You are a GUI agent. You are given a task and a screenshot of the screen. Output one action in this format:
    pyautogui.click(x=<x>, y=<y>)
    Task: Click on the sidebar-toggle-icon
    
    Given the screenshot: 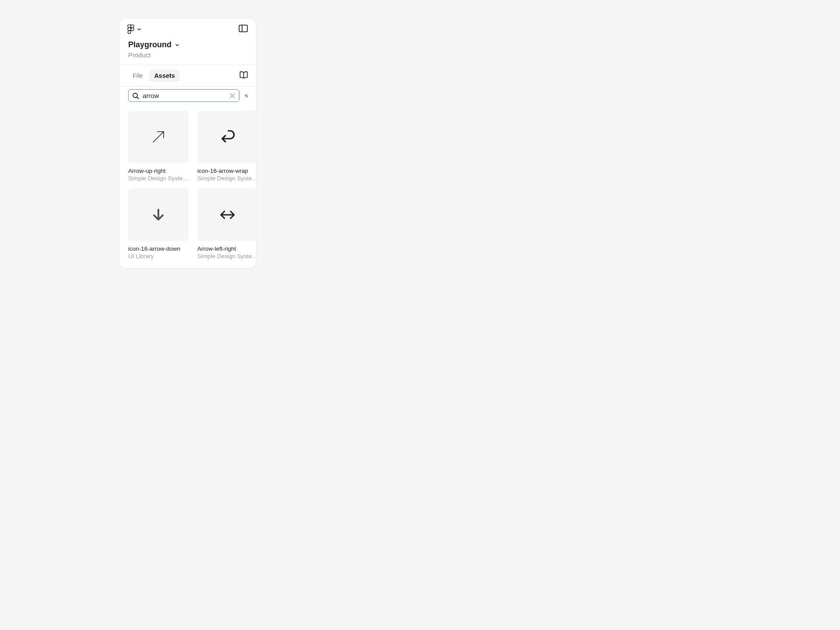 What is the action you would take?
    pyautogui.click(x=243, y=28)
    